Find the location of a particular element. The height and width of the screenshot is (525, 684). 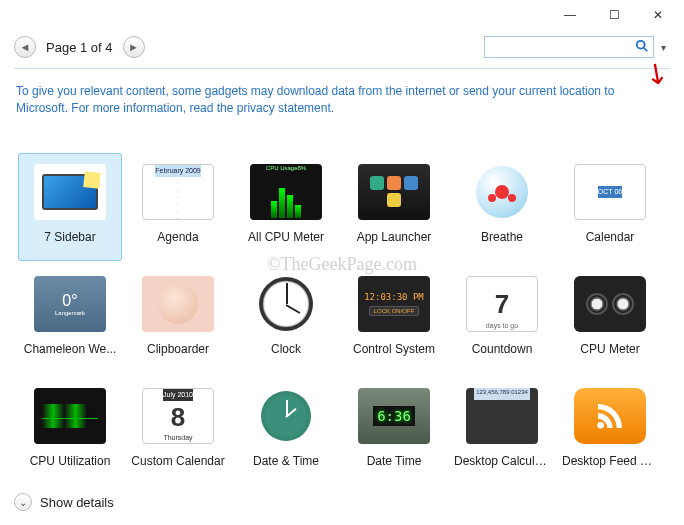

gadget-item: 123,456,789.01234Desktop Calcula... is located at coordinates (502, 431).